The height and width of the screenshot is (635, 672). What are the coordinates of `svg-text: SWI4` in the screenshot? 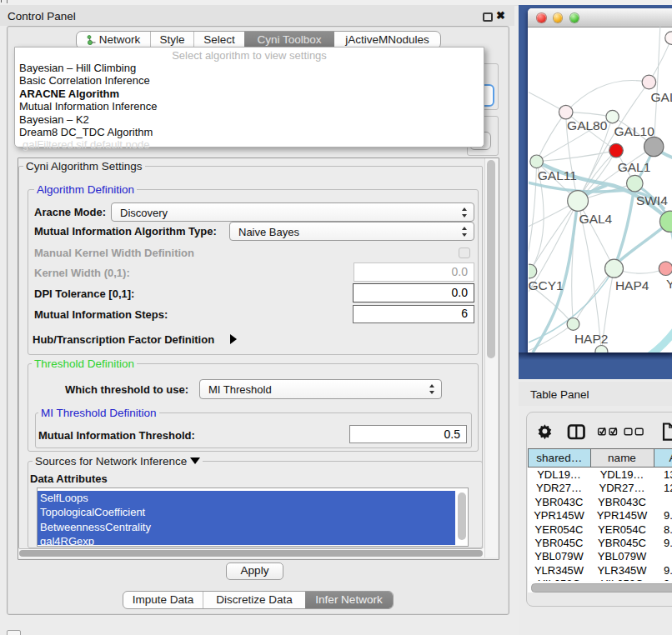 It's located at (651, 200).